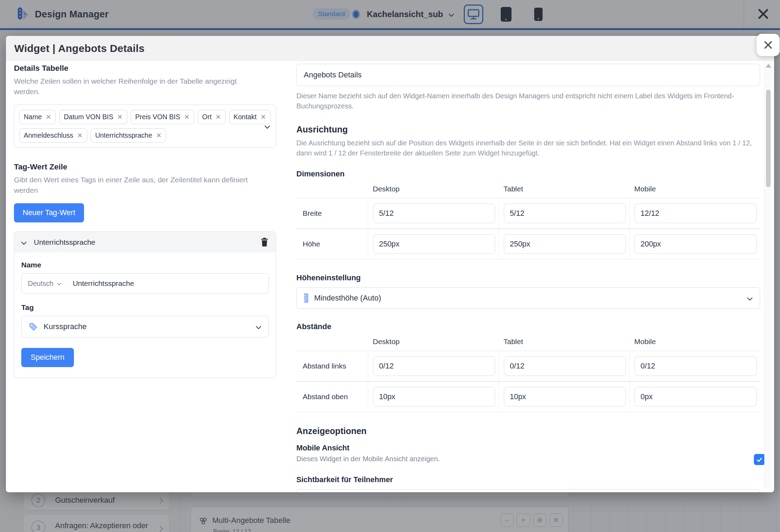 This screenshot has height=532, width=780. Describe the element at coordinates (768, 275) in the screenshot. I see `modal-scrollbar` at that location.